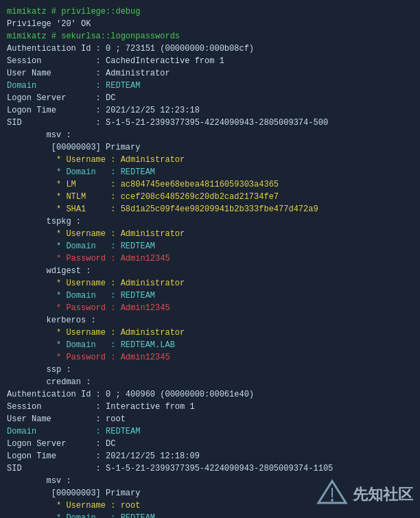 This screenshot has width=420, height=518. Describe the element at coordinates (210, 222) in the screenshot. I see `terminal-line: tspkg :` at that location.